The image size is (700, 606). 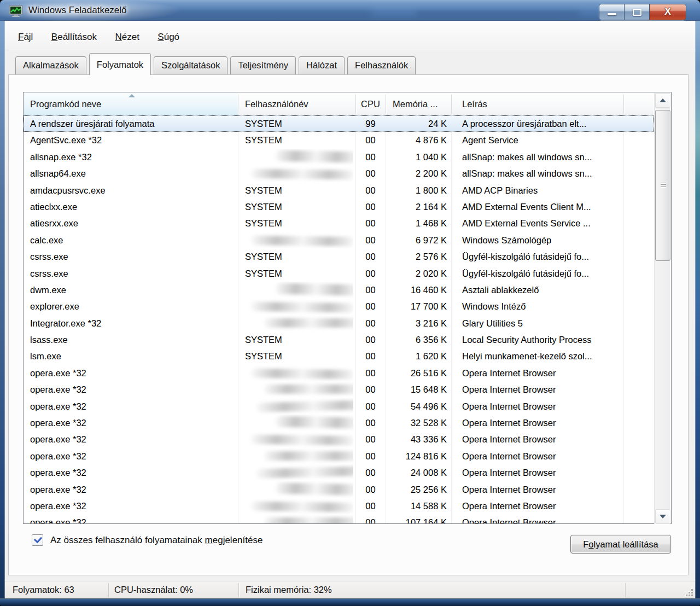 I want to click on table-row: explorer.exe 00 17 700 K Windows Intéző, so click(x=339, y=306).